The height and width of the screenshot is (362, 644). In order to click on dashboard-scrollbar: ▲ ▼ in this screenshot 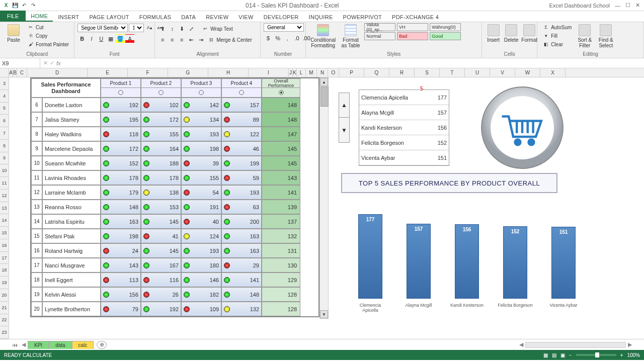, I will do `click(324, 198)`.